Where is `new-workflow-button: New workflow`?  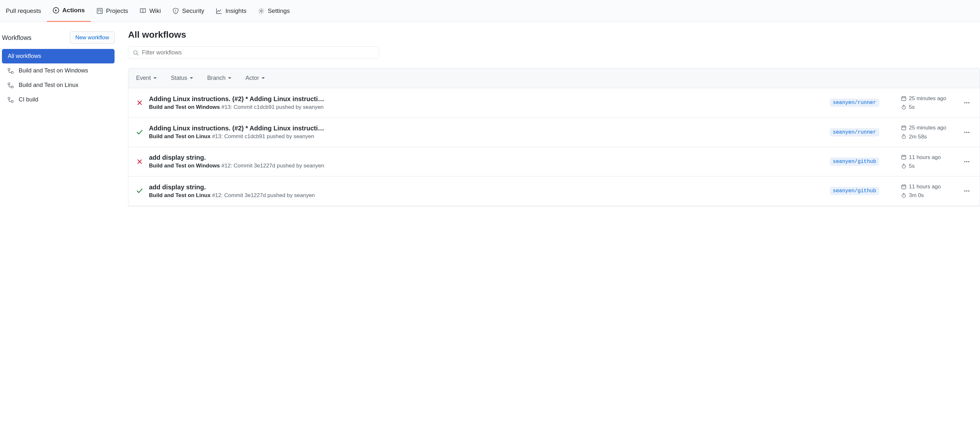 new-workflow-button: New workflow is located at coordinates (92, 38).